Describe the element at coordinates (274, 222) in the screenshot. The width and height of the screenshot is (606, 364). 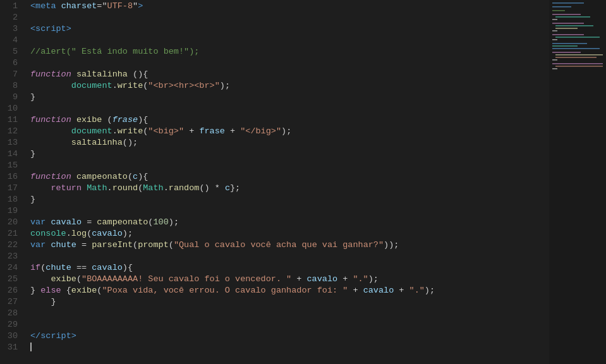
I see `code-line: 20var cavalo = campeonato(100);` at that location.